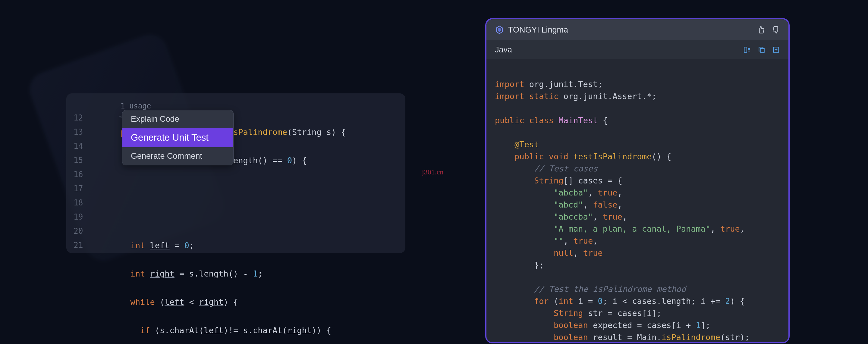 This screenshot has height=344, width=868. I want to click on tongyi-logo-icon, so click(499, 30).